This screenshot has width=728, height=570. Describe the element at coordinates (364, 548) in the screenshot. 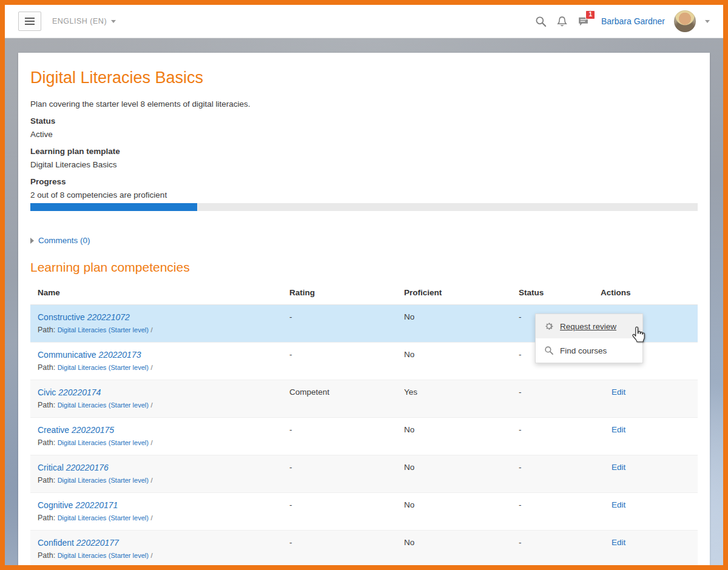

I see `table-row: Confident 220220177 Path: Digital Litera…` at that location.